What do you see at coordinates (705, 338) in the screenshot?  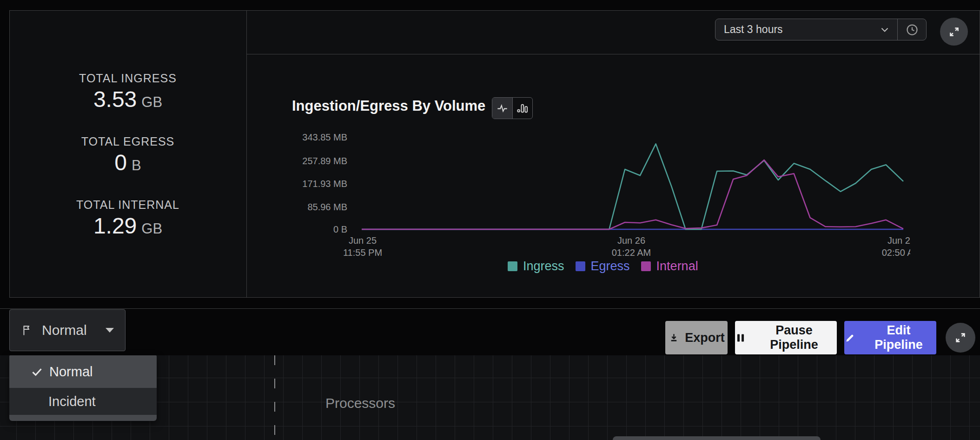 I see `export-label: Export` at bounding box center [705, 338].